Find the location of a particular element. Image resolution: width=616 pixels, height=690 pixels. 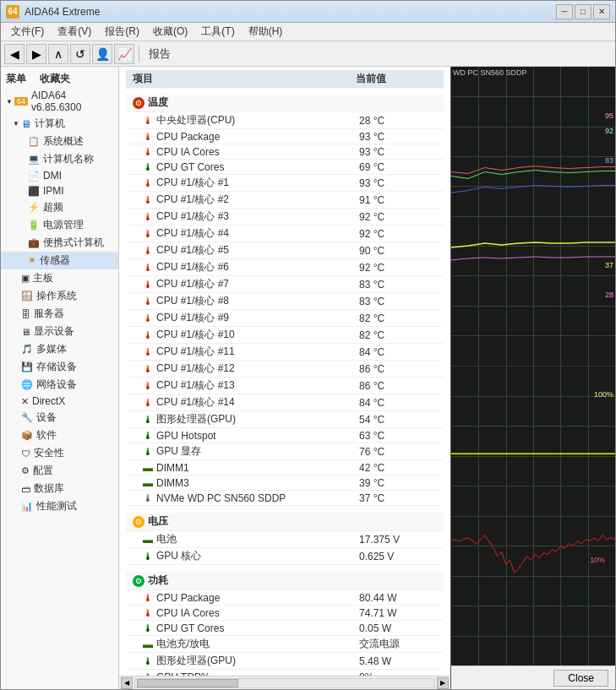

sidebar-item-config: ⚙ 配置 is located at coordinates (59, 471).